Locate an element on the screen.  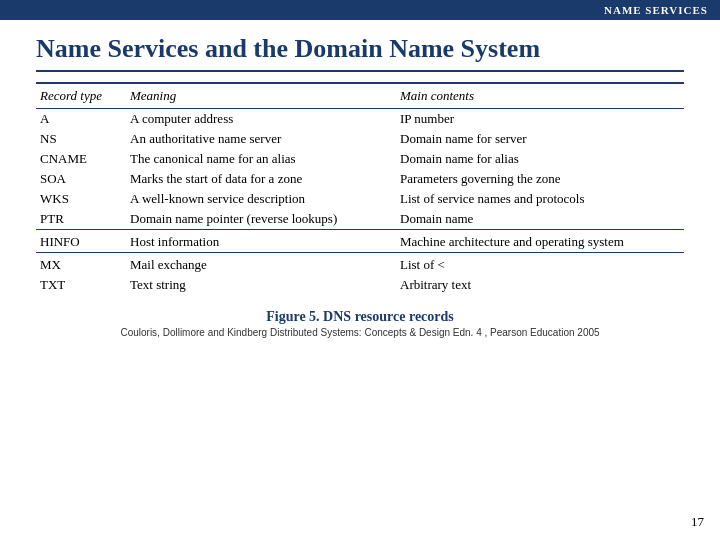
table-row: CNAME The canonical name for an alias Do… is located at coordinates (360, 159).